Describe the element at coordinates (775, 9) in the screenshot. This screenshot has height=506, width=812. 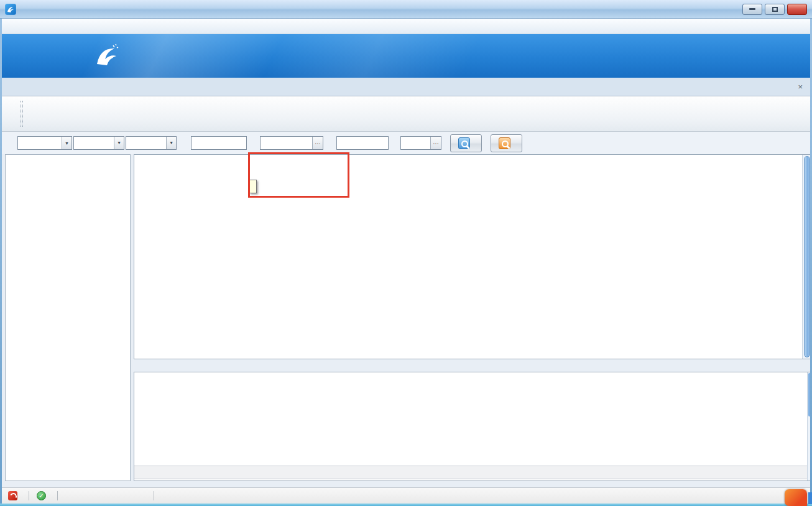
I see `maximize-icon` at that location.